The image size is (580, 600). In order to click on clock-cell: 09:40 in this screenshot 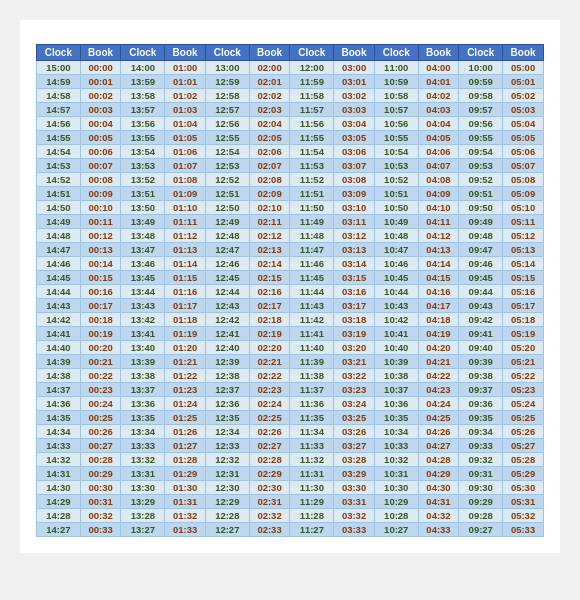, I will do `click(481, 348)`.